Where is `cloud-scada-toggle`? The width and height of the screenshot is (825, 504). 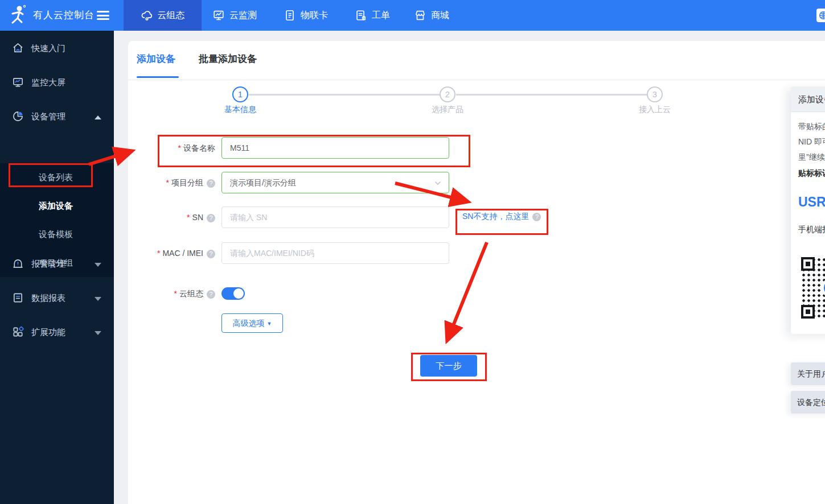 cloud-scada-toggle is located at coordinates (233, 294).